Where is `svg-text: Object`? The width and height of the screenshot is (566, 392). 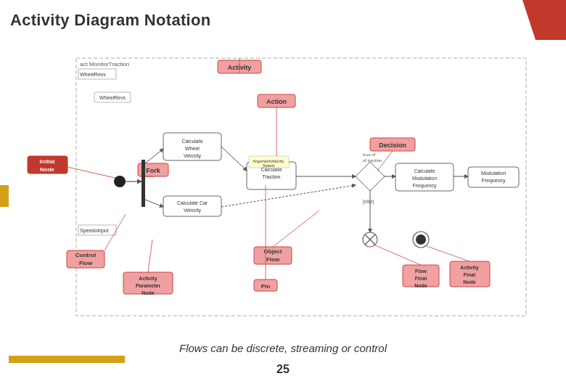
svg-text: Object is located at coordinates (273, 251).